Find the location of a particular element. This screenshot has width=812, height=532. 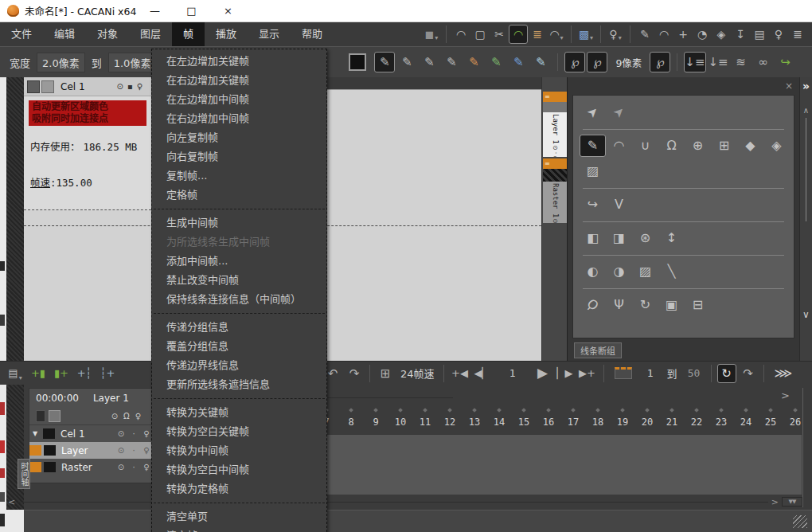

fill-import-tool-button: ◨ is located at coordinates (619, 238).